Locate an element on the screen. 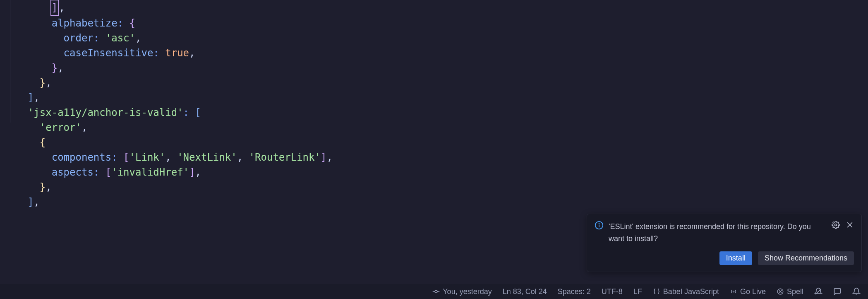 Image resolution: width=868 pixels, height=299 pixels. braces-icon is located at coordinates (657, 292).